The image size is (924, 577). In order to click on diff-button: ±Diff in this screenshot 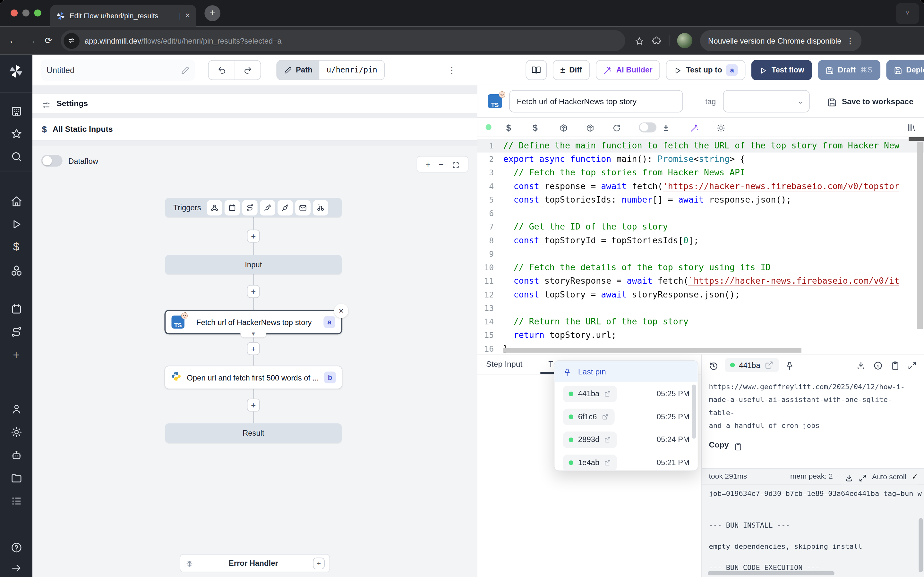, I will do `click(571, 69)`.